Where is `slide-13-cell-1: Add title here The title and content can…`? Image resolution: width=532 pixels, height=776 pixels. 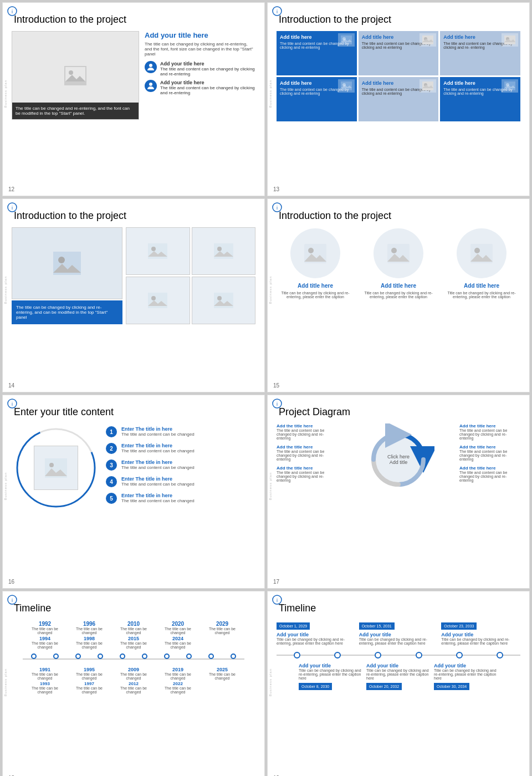 slide-13-cell-1: Add title here The title and content can… is located at coordinates (399, 53).